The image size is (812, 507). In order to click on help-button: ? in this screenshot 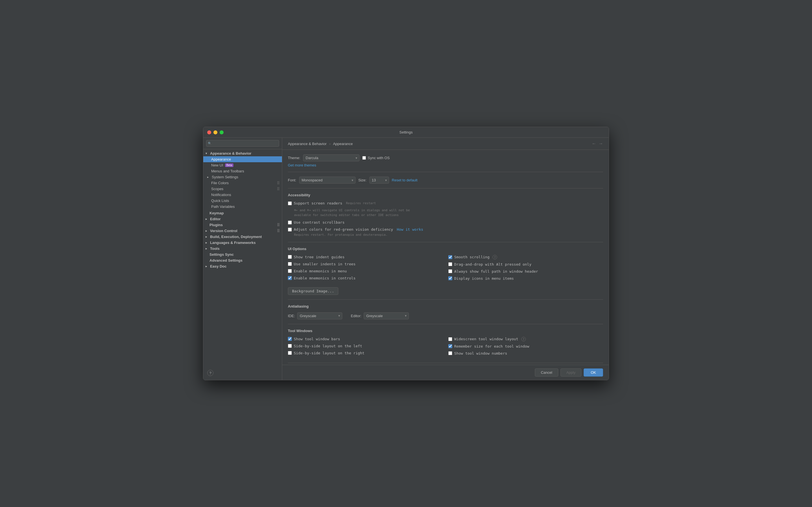, I will do `click(210, 373)`.